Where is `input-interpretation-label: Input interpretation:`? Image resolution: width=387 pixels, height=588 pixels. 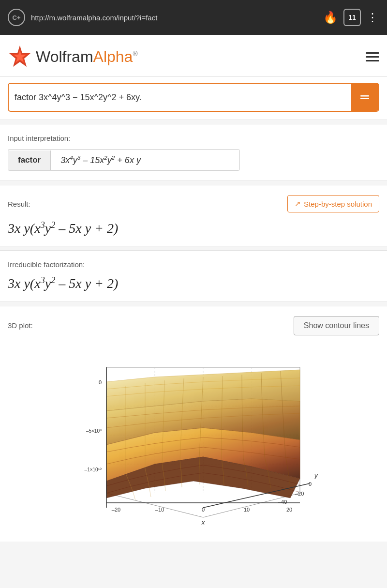
input-interpretation-label: Input interpretation: is located at coordinates (194, 138).